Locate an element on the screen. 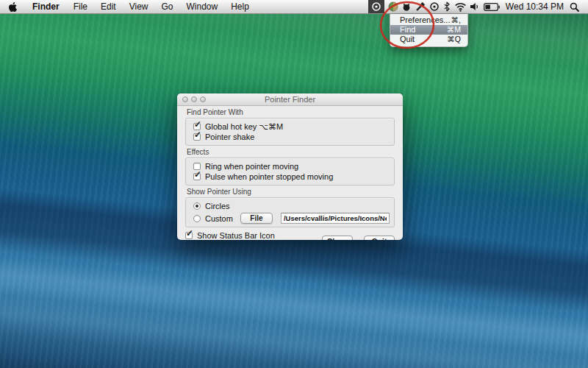  quit-button: Quit is located at coordinates (379, 238).